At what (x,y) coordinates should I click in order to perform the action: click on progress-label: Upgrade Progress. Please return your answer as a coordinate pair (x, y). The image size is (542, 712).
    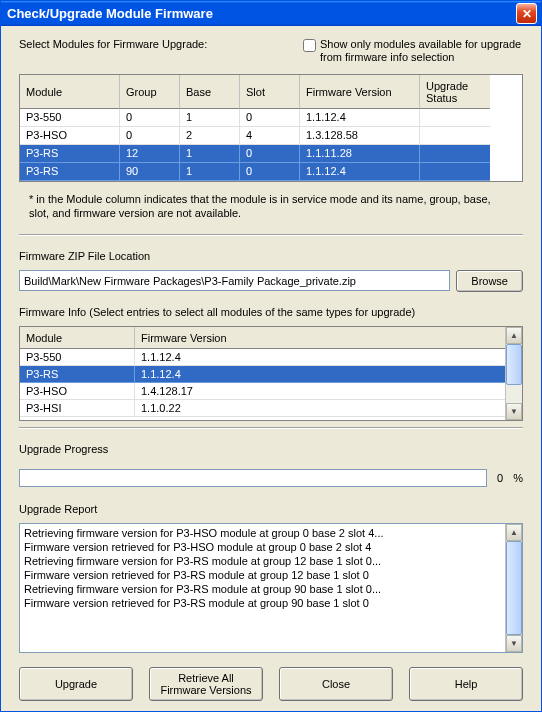
    Looking at the image, I should click on (271, 449).